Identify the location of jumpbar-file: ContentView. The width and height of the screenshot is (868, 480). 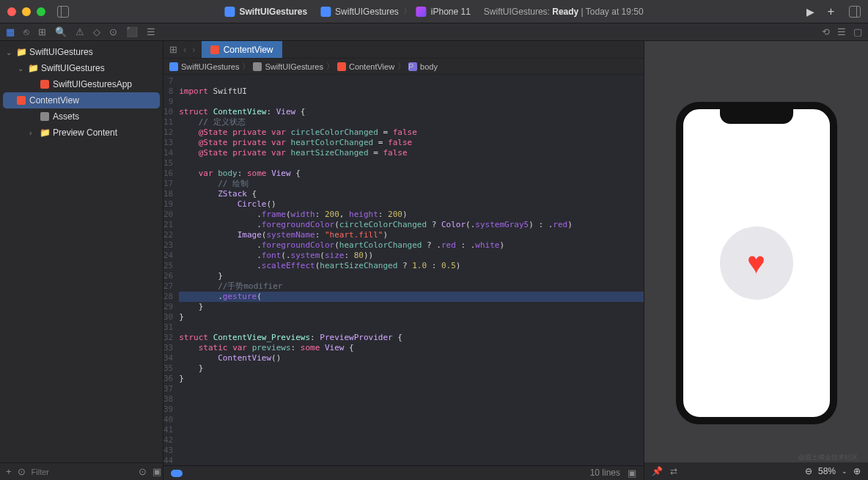
(372, 67).